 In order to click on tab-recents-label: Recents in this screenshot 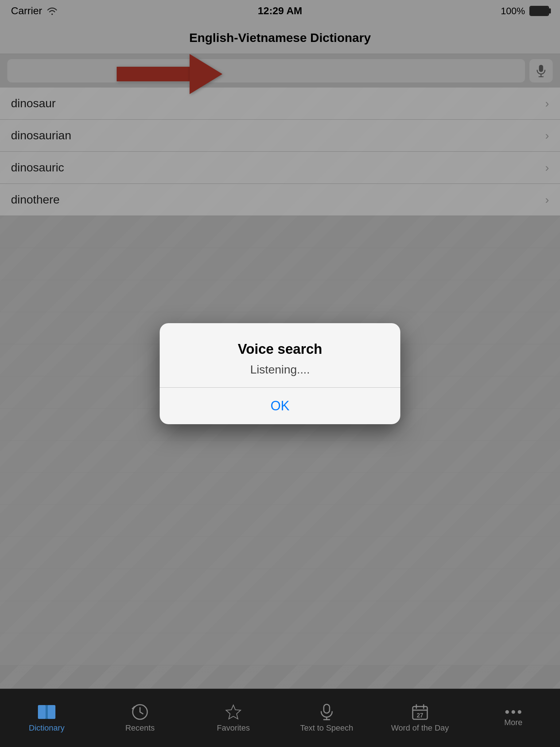, I will do `click(140, 728)`.